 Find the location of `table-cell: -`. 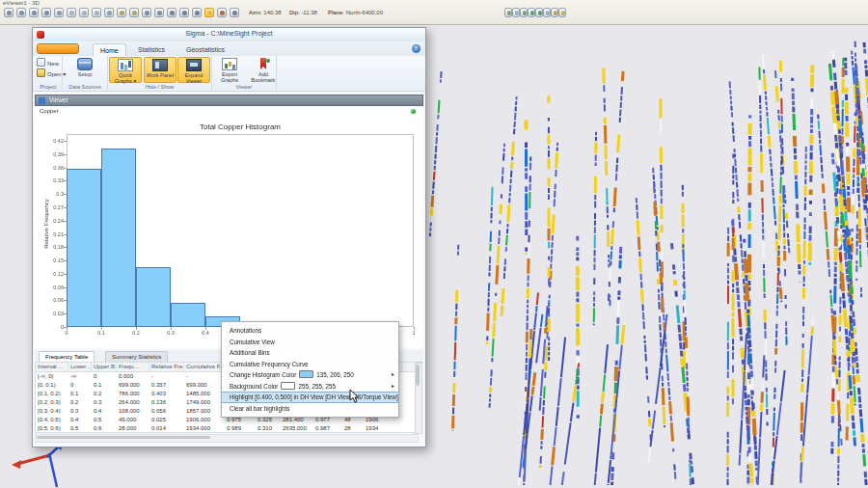

table-cell: - is located at coordinates (204, 376).